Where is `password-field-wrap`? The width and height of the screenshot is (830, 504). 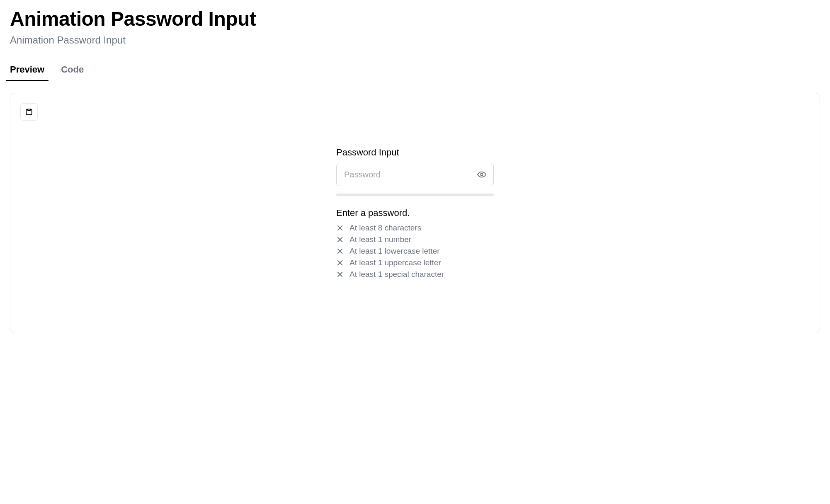 password-field-wrap is located at coordinates (415, 174).